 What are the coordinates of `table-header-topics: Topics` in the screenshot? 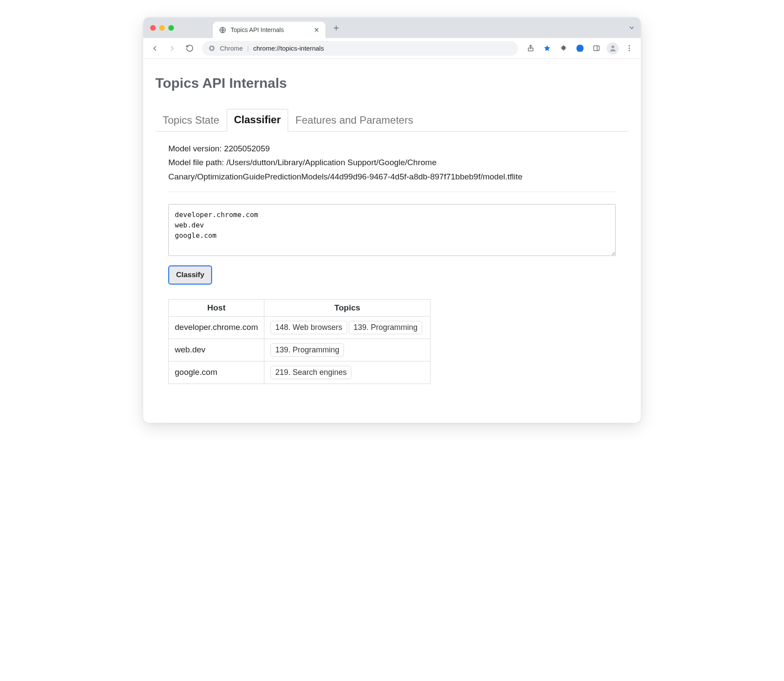 It's located at (347, 308).